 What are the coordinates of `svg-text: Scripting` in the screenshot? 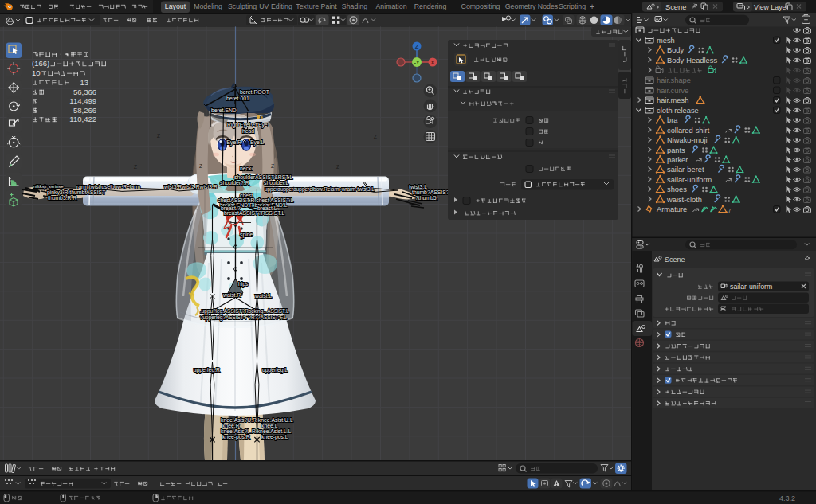 It's located at (572, 6).